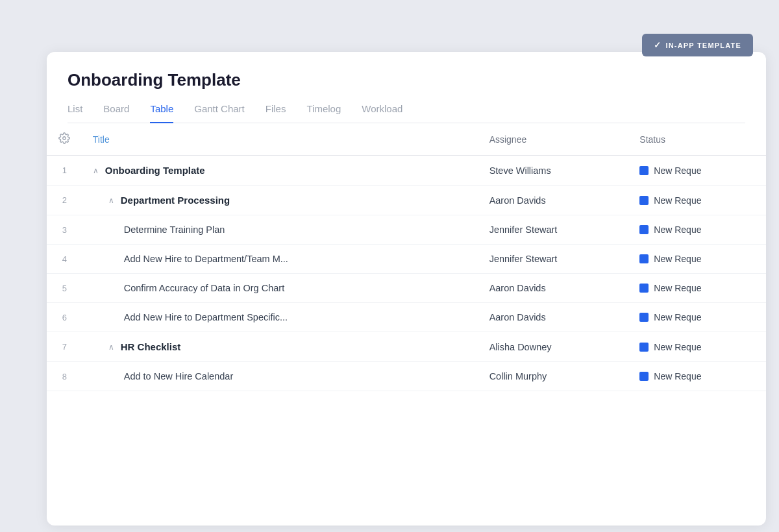 The height and width of the screenshot is (532, 779). Describe the element at coordinates (406, 171) in the screenshot. I see `table-row: 1∧Onboarding TemplateSteve WilliamsNew R…` at that location.